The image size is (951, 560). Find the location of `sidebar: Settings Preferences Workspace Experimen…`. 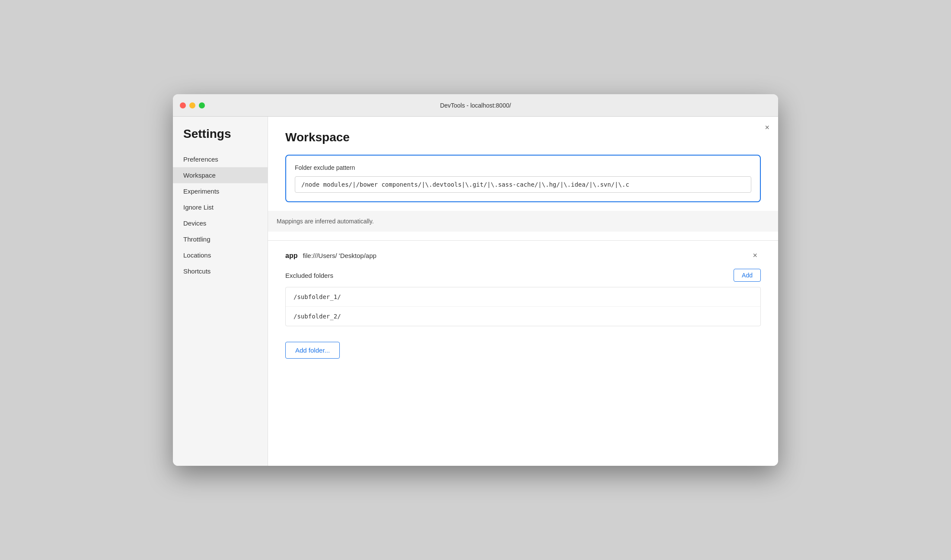

sidebar: Settings Preferences Workspace Experimen… is located at coordinates (220, 291).